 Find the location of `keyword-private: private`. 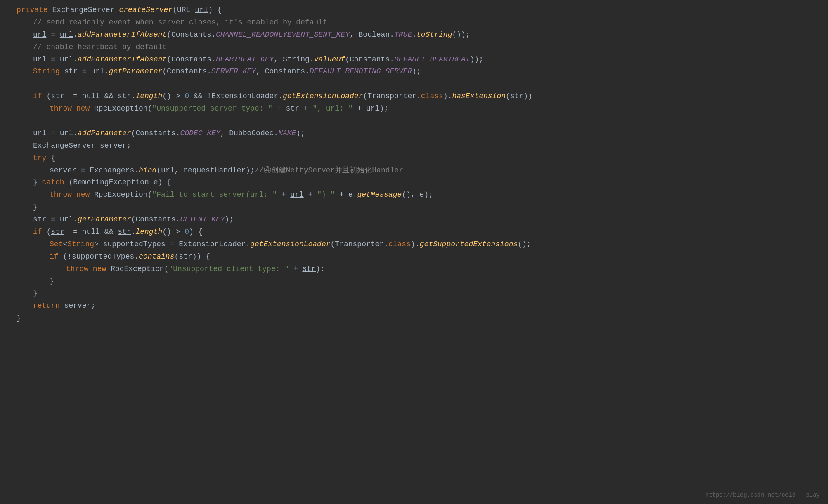

keyword-private: private is located at coordinates (32, 10).